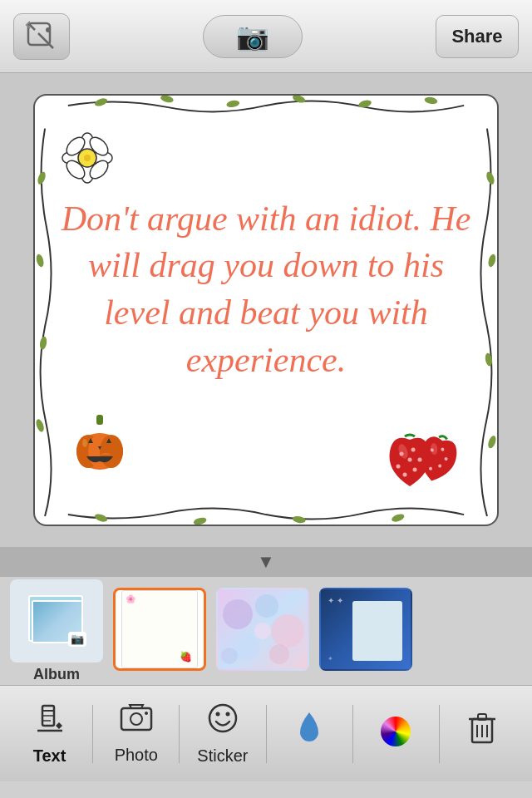 This screenshot has height=798, width=532. Describe the element at coordinates (482, 732) in the screenshot. I see `trash-icon` at that location.